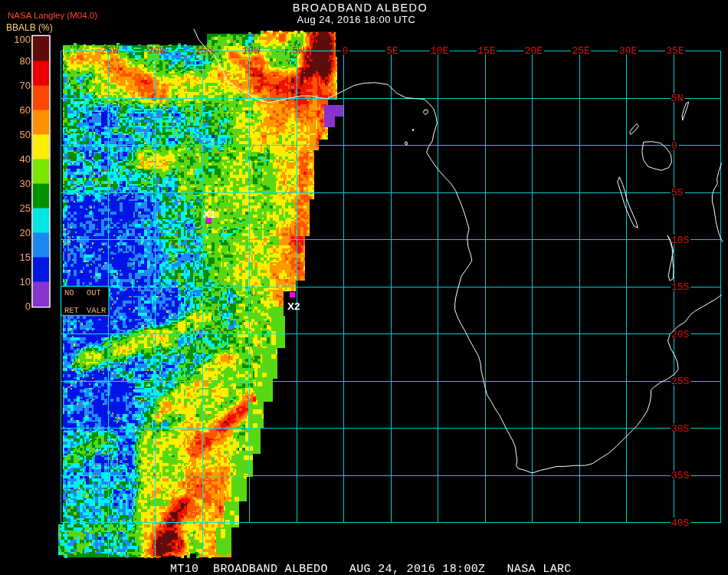 The image size is (728, 575). I want to click on svg-text: 35S, so click(680, 475).